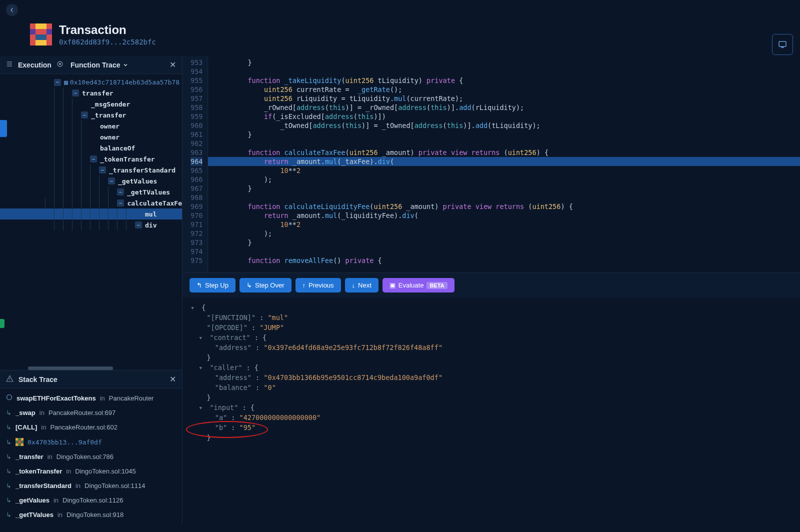 This screenshot has height=532, width=800. What do you see at coordinates (212, 285) in the screenshot?
I see `step-up-button: ↰Step Up` at bounding box center [212, 285].